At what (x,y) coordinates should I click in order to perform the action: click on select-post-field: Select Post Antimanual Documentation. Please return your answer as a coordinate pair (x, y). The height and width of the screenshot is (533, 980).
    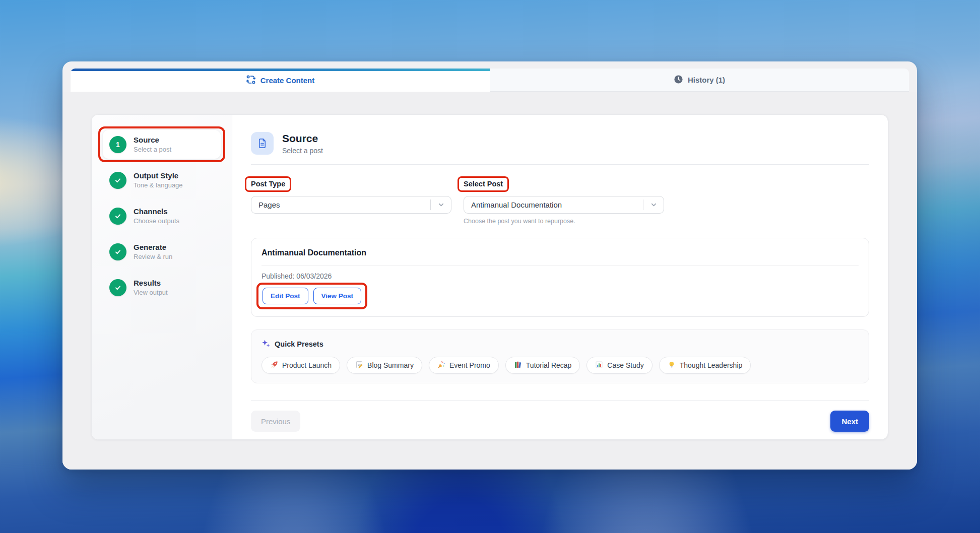
    Looking at the image, I should click on (564, 201).